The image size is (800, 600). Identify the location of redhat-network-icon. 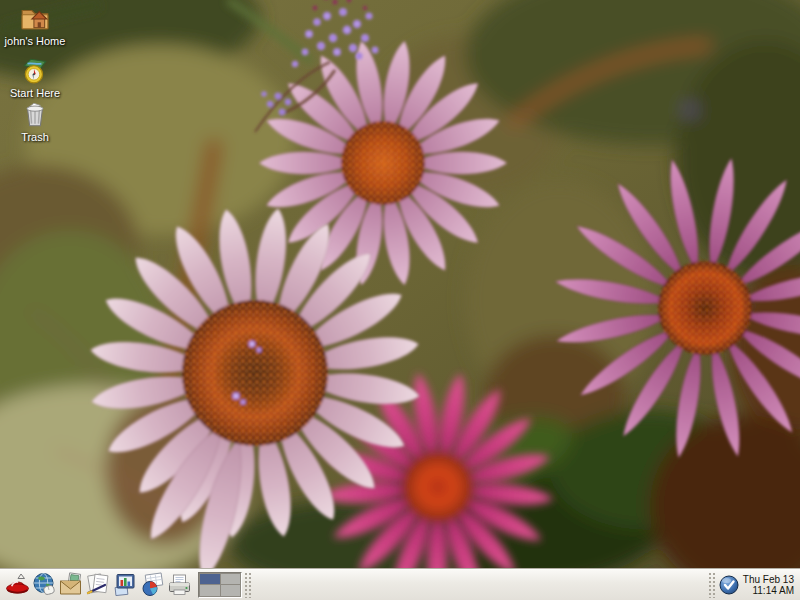
(729, 585).